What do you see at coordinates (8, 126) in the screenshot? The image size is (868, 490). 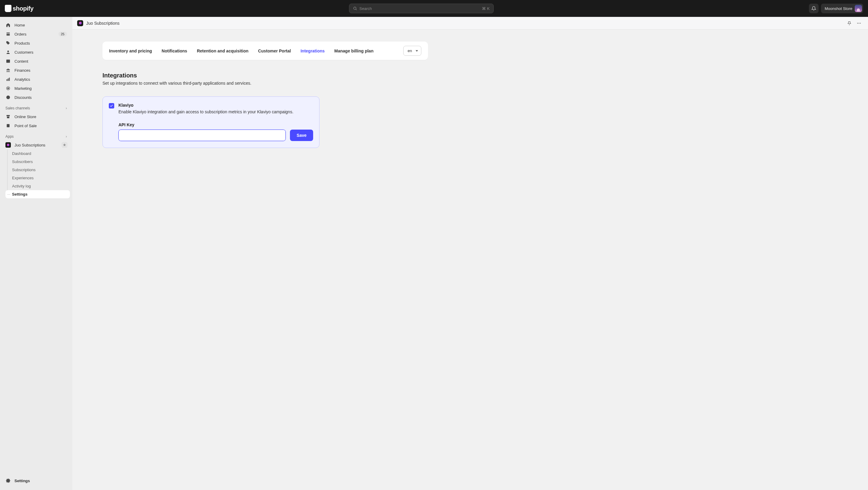 I see `pos-icon` at bounding box center [8, 126].